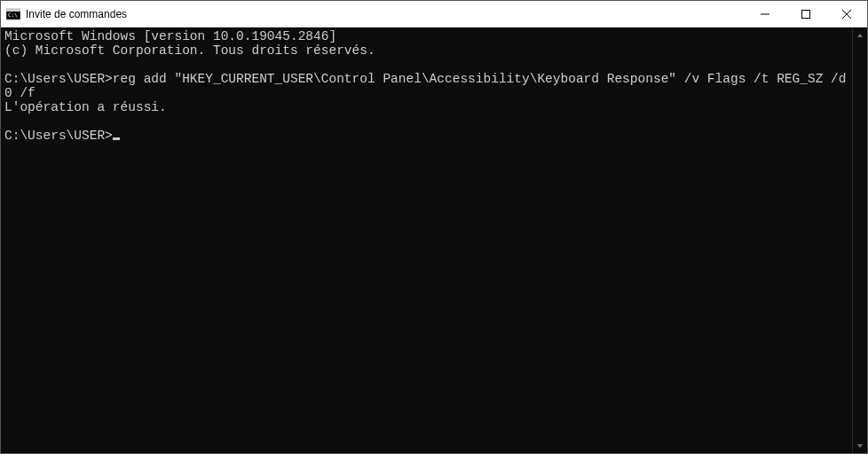 This screenshot has height=454, width=868. What do you see at coordinates (765, 14) in the screenshot?
I see `minimize-button` at bounding box center [765, 14].